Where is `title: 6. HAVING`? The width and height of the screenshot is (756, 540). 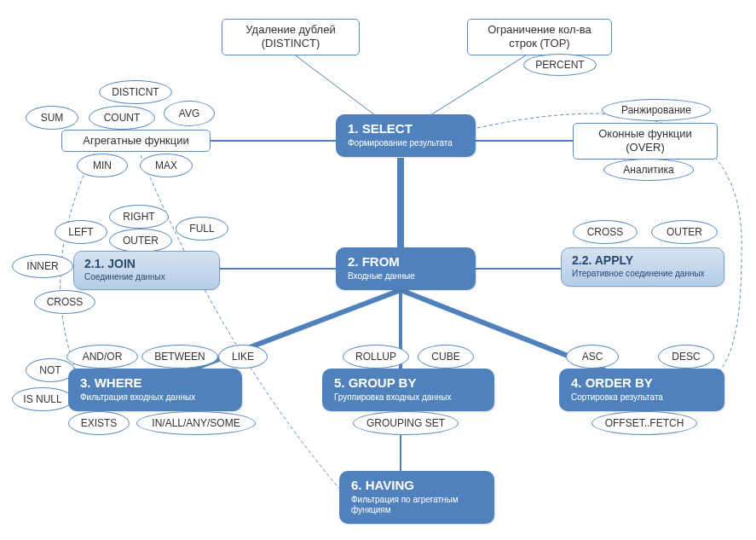 title: 6. HAVING is located at coordinates (417, 485).